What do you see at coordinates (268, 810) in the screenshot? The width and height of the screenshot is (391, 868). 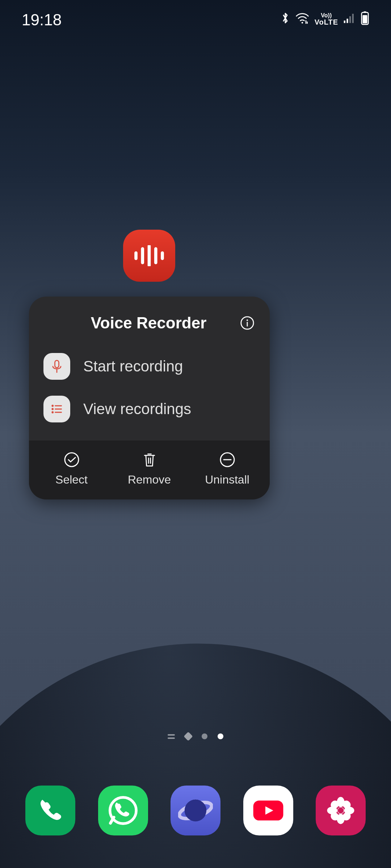 I see `youtube-app-icon` at bounding box center [268, 810].